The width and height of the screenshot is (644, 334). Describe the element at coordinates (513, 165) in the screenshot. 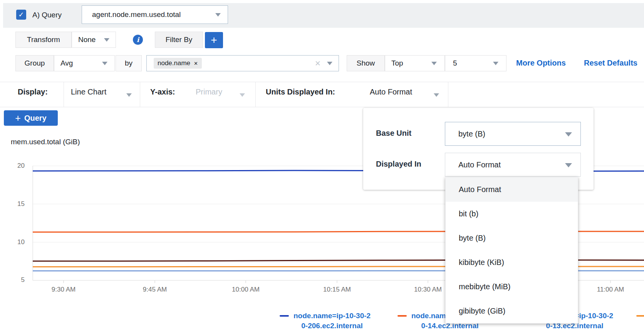

I see `displayed-in-select: Auto Format` at that location.